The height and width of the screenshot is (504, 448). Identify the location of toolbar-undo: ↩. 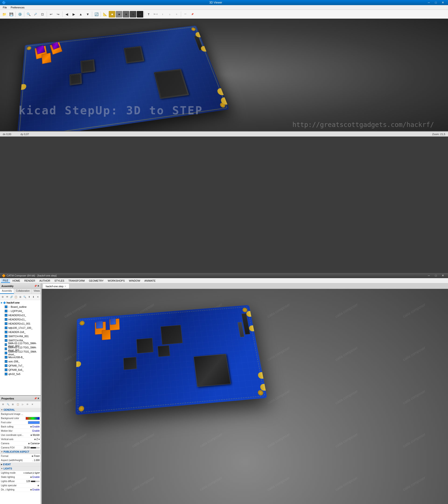
(51, 14).